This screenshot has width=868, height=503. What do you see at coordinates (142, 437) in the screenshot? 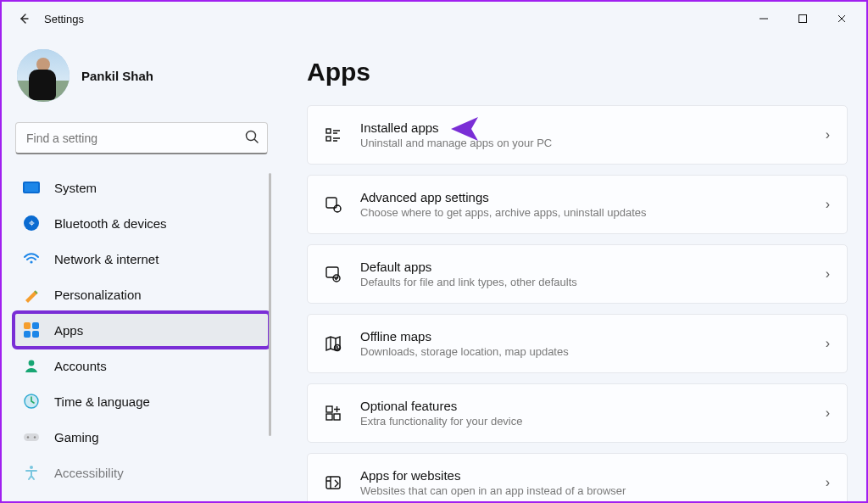
I see `sidebar-item-gaming: Gaming` at bounding box center [142, 437].